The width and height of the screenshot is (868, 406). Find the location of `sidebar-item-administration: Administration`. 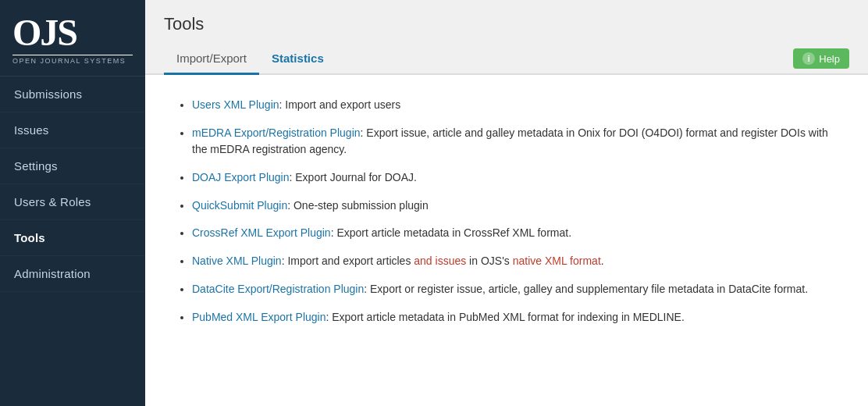

sidebar-item-administration: Administration is located at coordinates (73, 274).